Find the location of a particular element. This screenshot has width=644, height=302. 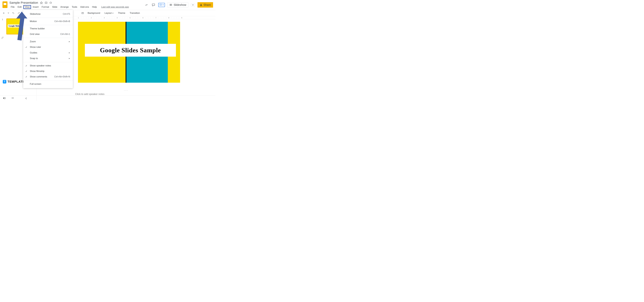

slide-canvas: Google Slides Sample is located at coordinates (129, 52).